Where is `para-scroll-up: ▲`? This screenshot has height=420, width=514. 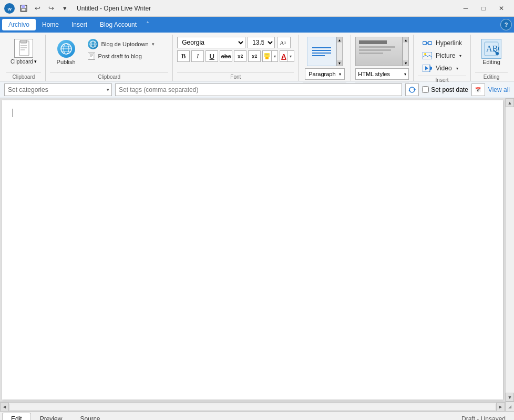
para-scroll-up: ▲ is located at coordinates (340, 40).